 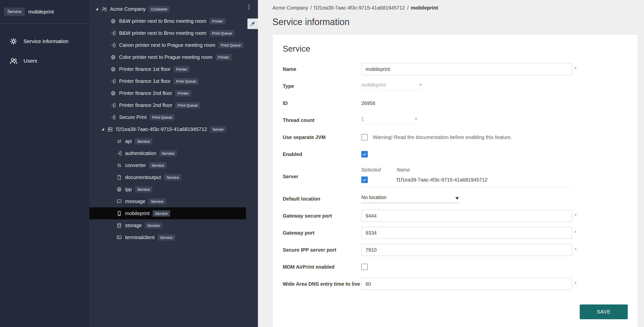 What do you see at coordinates (249, 7) in the screenshot?
I see `tree-menu-button` at bounding box center [249, 7].